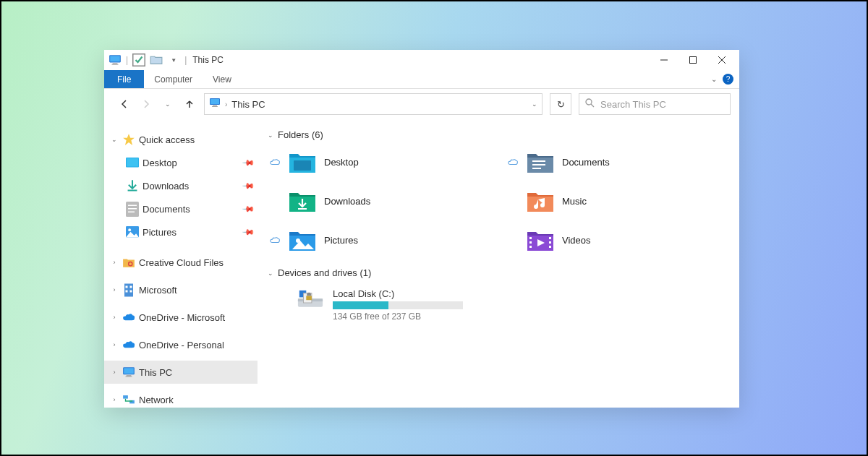  I want to click on sidebar-item-this-pc: › This PC, so click(181, 372).